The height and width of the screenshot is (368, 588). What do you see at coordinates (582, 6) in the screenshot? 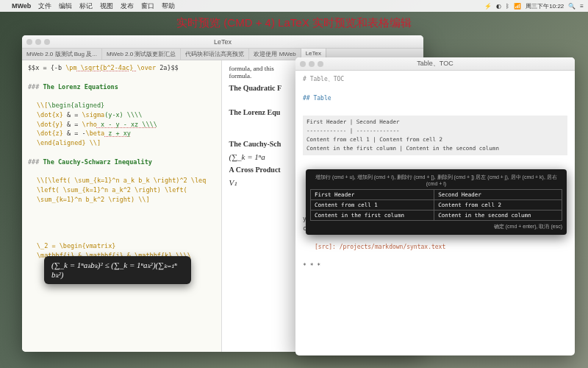
I see `menu-icon: ≡` at bounding box center [582, 6].